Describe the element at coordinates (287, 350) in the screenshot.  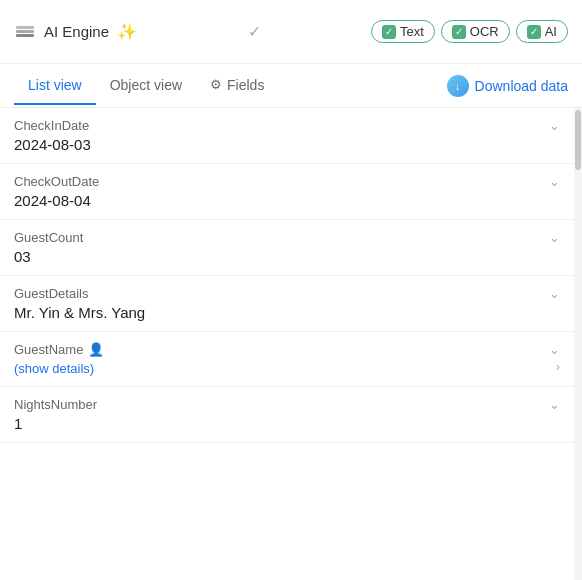
I see `field-header: GuestName👤⌄` at that location.